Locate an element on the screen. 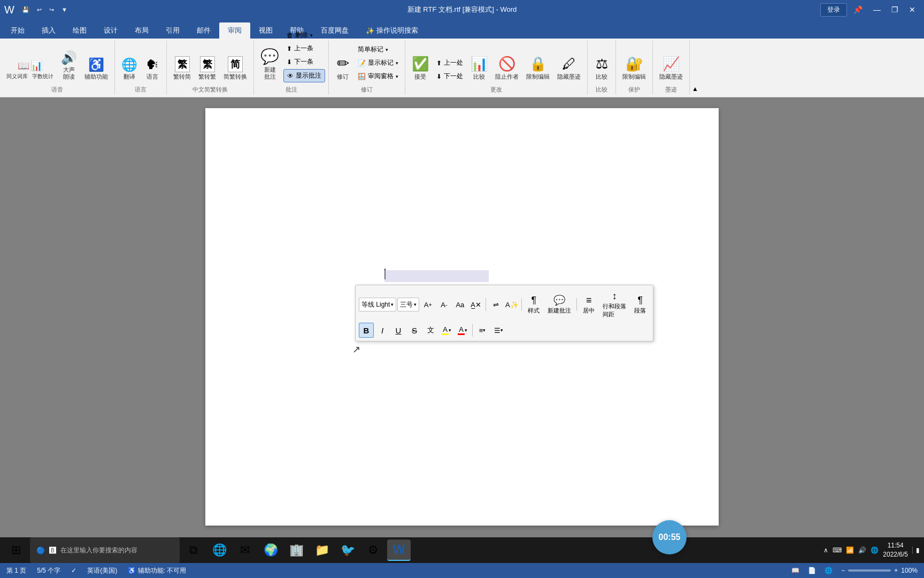 The width and height of the screenshot is (924, 578). web-view-btn: 🌐 is located at coordinates (829, 571).